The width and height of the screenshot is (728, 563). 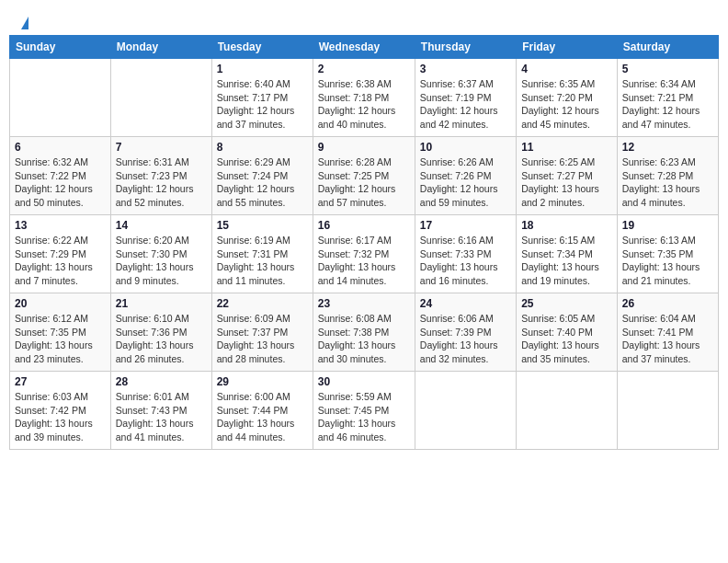 I want to click on day-info: Sunrise: 6:25 AM Sunset: 7:27 PM Dayligh…, so click(x=566, y=182).